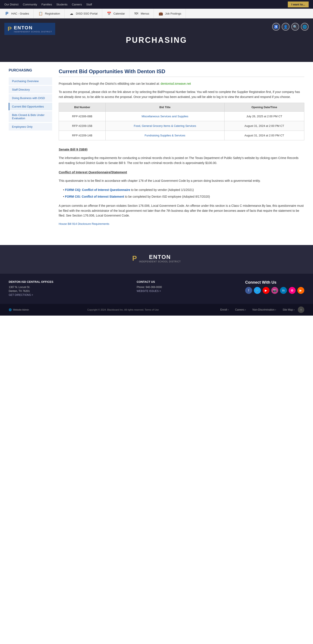  Describe the element at coordinates (31, 116) in the screenshot. I see `sidebar-item-bids-closed: Bids Closed & Bids Under Evaluation` at that location.